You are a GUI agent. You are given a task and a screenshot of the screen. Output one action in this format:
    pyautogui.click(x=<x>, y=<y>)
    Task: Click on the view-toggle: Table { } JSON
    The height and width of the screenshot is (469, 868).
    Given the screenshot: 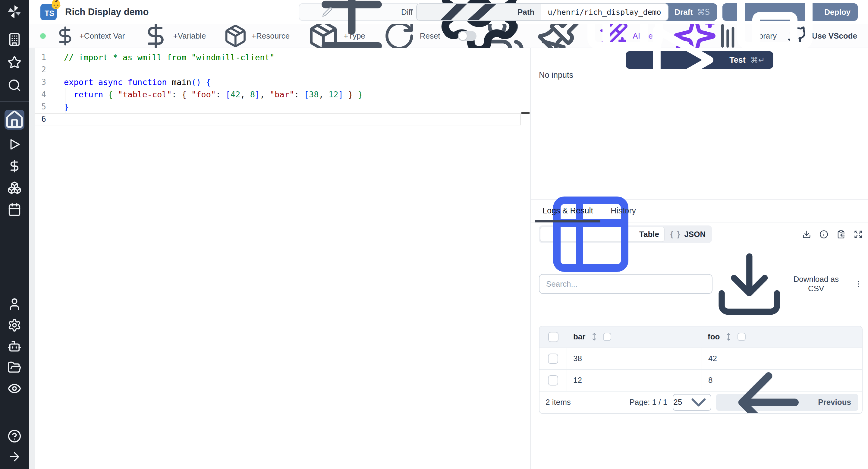 What is the action you would take?
    pyautogui.click(x=625, y=234)
    